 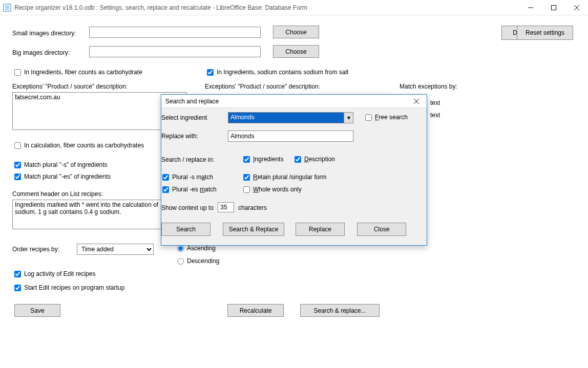 I want to click on sodium-salt-label: In Ingredients, sodium contains sodium f…, so click(x=283, y=72).